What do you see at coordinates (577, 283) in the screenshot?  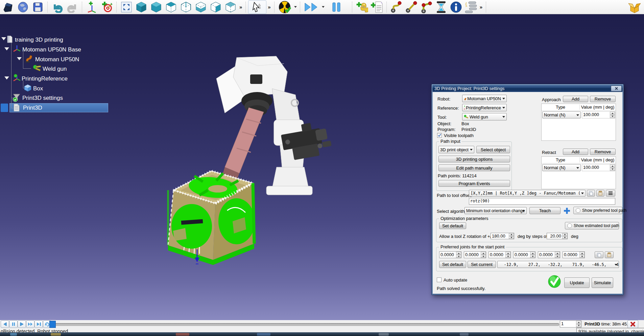 I see `update-button: Update` at bounding box center [577, 283].